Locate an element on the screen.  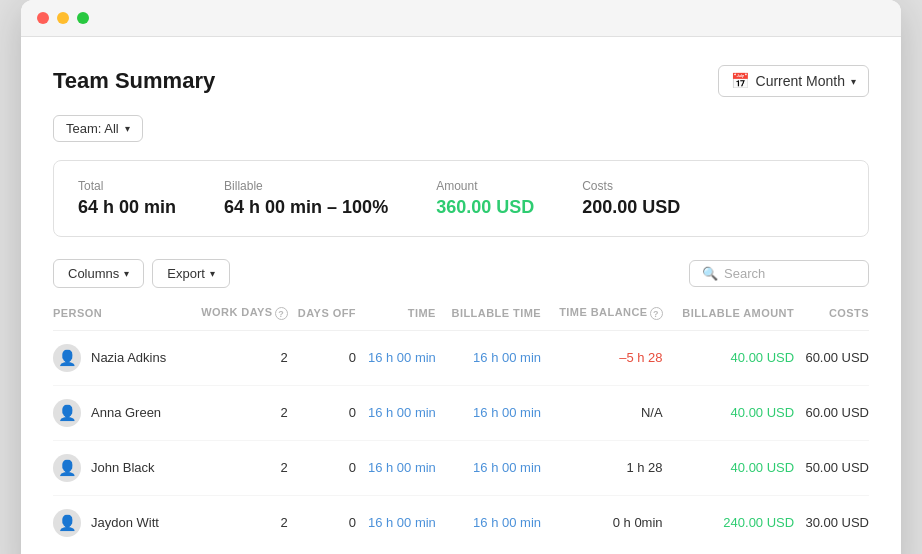
search-icon: 🔍 is located at coordinates (710, 274).